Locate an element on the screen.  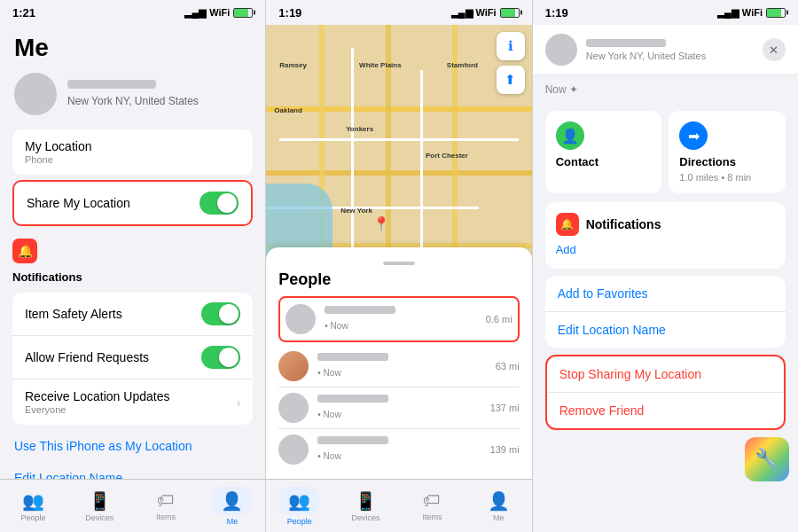
person-row-1-outlined: • Now 0.6 mi is located at coordinates (399, 319).